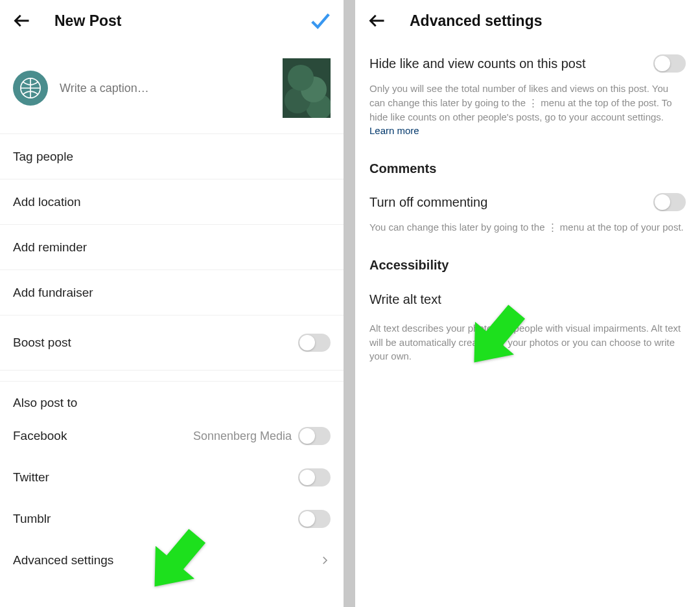  I want to click on share-twitter-toggle, so click(314, 477).